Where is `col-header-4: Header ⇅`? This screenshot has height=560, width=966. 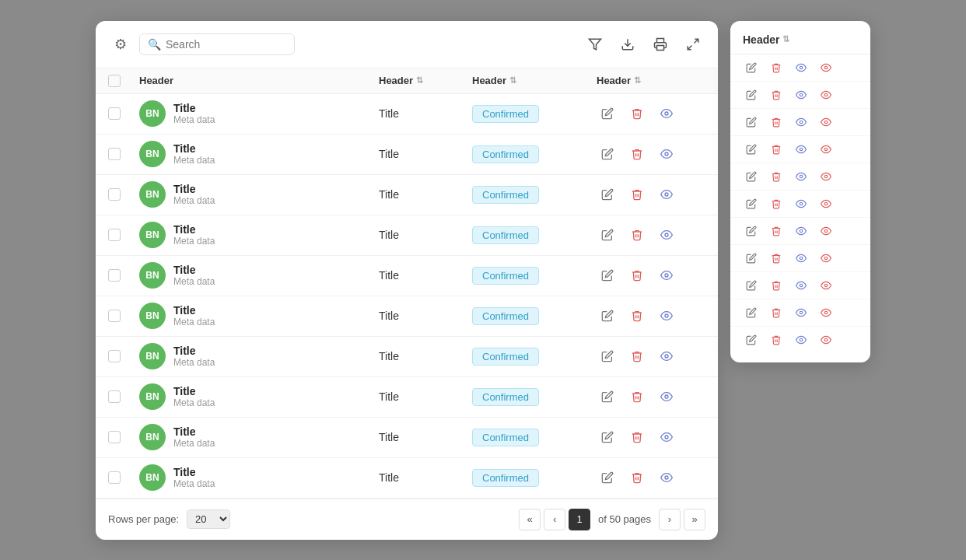 col-header-4: Header ⇅ is located at coordinates (651, 81).